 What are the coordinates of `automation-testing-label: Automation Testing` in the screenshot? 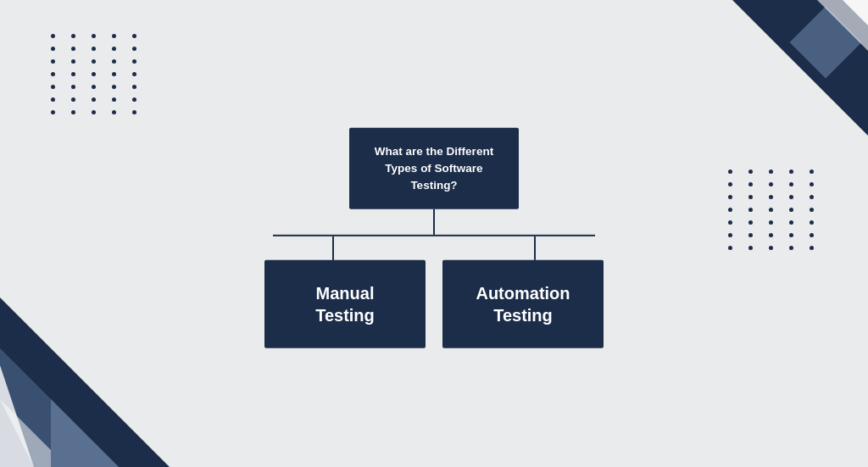 It's located at (522, 304).